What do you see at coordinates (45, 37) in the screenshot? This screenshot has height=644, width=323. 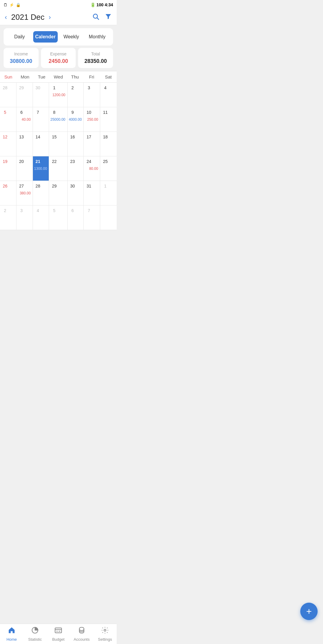 I see `tab-calender: Calender` at bounding box center [45, 37].